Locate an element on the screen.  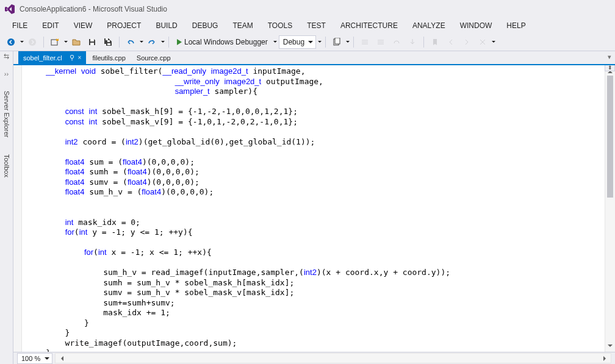
server-explorer-tab: Server Explorer is located at coordinates (7, 114).